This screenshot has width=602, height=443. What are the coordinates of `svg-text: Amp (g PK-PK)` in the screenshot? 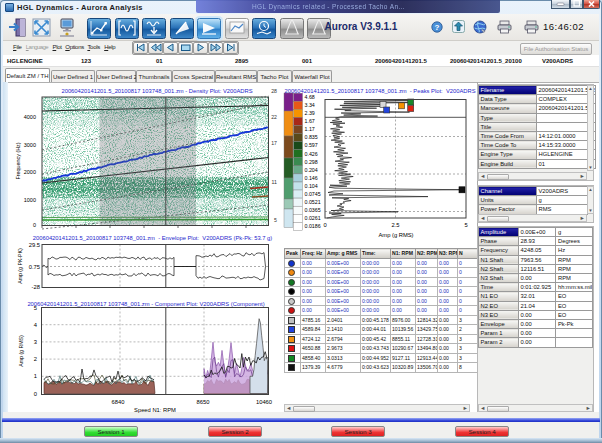 It's located at (20, 266).